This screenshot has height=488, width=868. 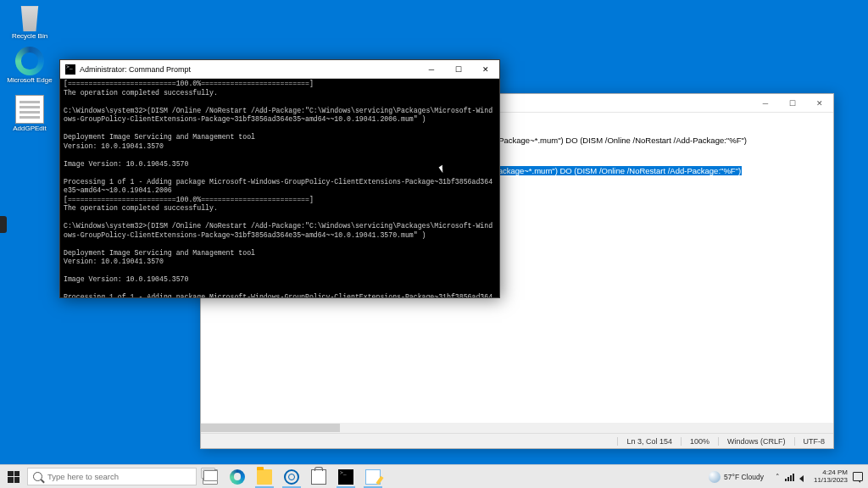 What do you see at coordinates (858, 476) in the screenshot?
I see `notifications-icon` at bounding box center [858, 476].